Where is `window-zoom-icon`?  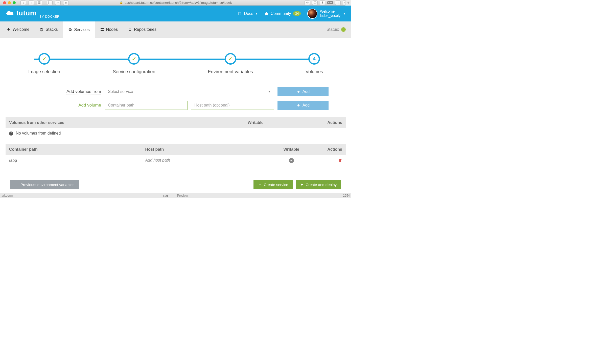
window-zoom-icon is located at coordinates (14, 3).